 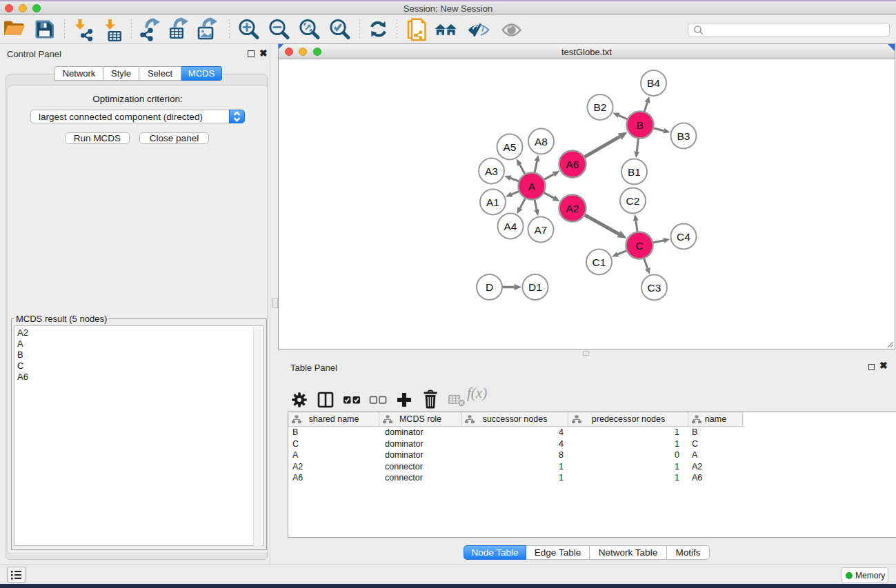 What do you see at coordinates (492, 203) in the screenshot?
I see `svg-text: A1` at bounding box center [492, 203].